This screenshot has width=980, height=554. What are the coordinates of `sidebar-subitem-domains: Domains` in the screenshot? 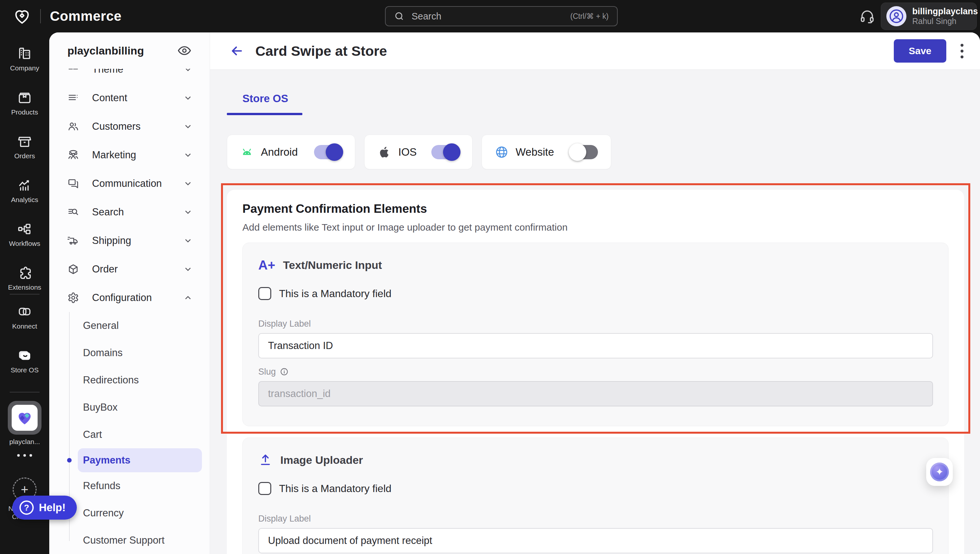 It's located at (129, 353).